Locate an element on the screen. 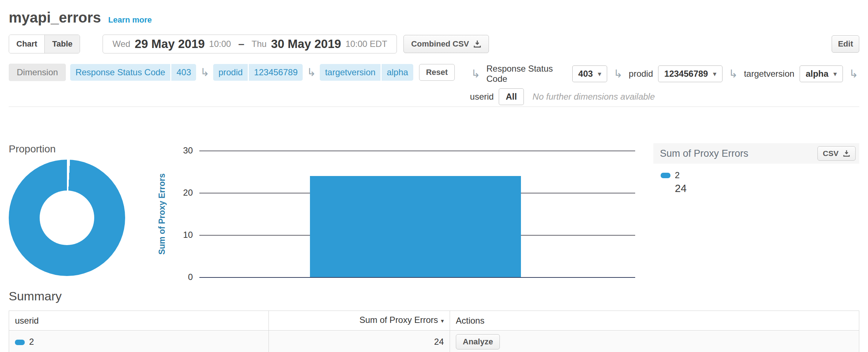  breadcrumb-name: Response Status Code is located at coordinates (120, 72).